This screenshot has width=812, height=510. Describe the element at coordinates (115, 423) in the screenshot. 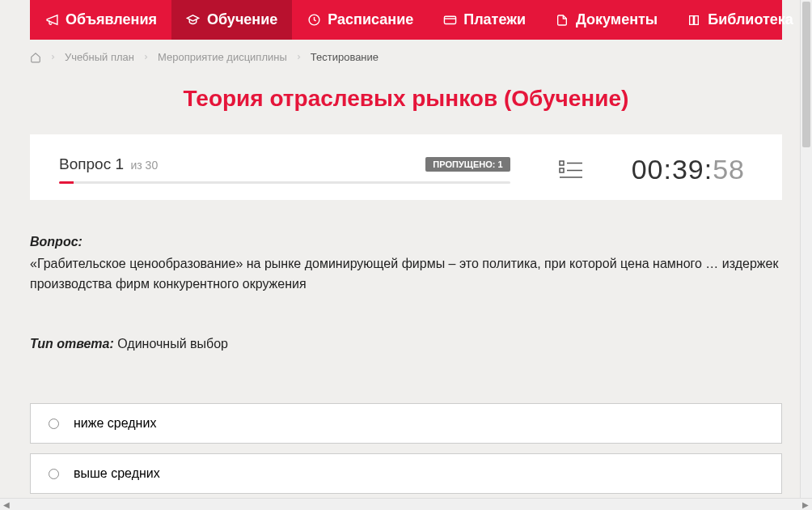

I see `answer-text: ниже средних` at that location.